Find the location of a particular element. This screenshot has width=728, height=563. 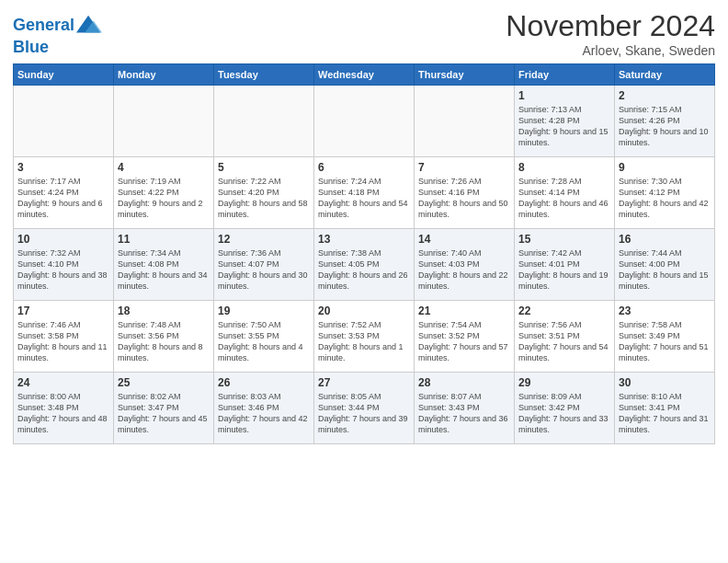

day-number: 20 is located at coordinates (364, 311).